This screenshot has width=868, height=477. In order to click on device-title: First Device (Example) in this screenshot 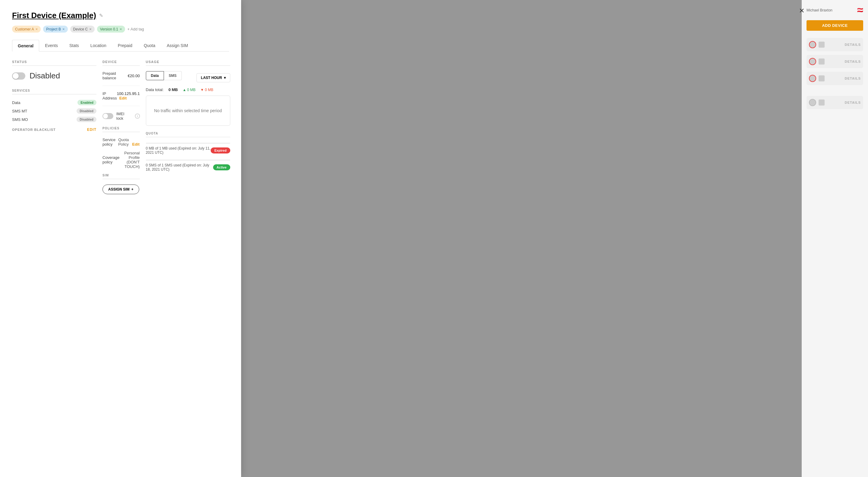, I will do `click(54, 16)`.